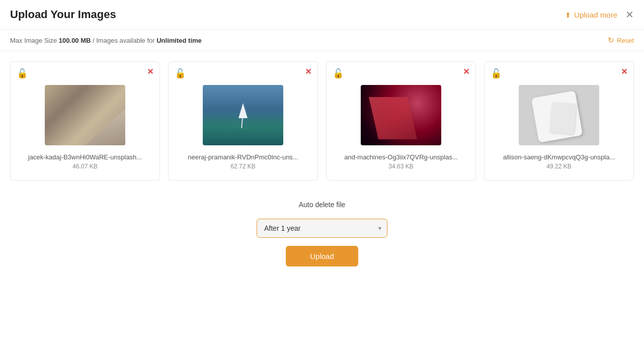 This screenshot has height=362, width=644. I want to click on sub-header: Max Image Size 100.00 MB / Images availa…, so click(322, 40).